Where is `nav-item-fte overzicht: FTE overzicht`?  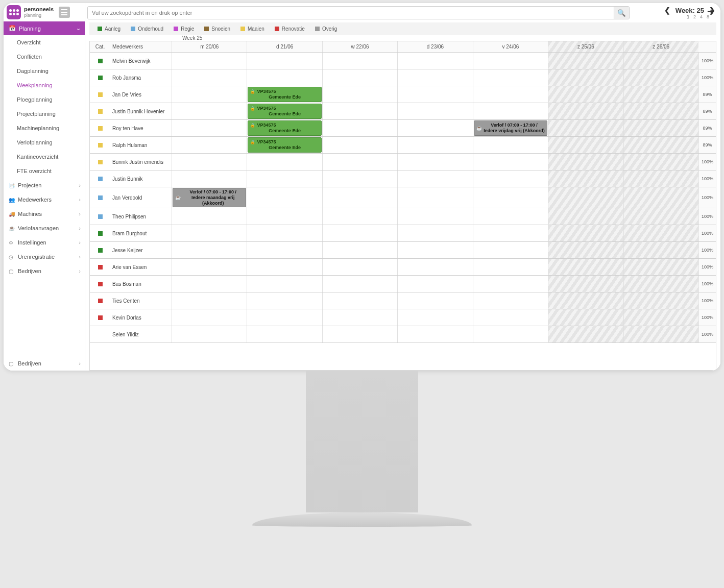
nav-item-fte overzicht: FTE overzicht is located at coordinates (44, 171).